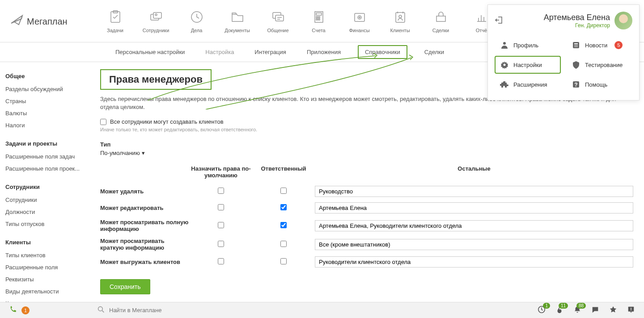  I want to click on side-item: Должности, so click(45, 212).